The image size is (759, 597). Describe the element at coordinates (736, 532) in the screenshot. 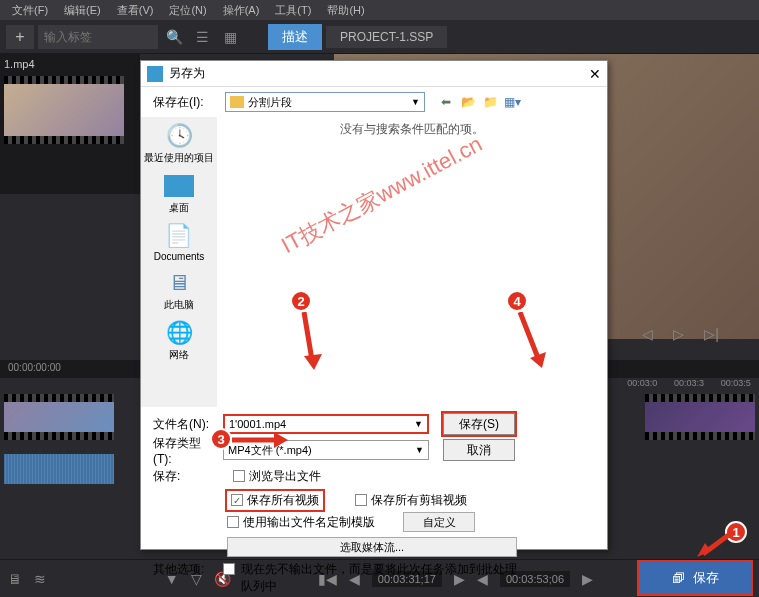

I see `annotation-badge-1: 1` at that location.